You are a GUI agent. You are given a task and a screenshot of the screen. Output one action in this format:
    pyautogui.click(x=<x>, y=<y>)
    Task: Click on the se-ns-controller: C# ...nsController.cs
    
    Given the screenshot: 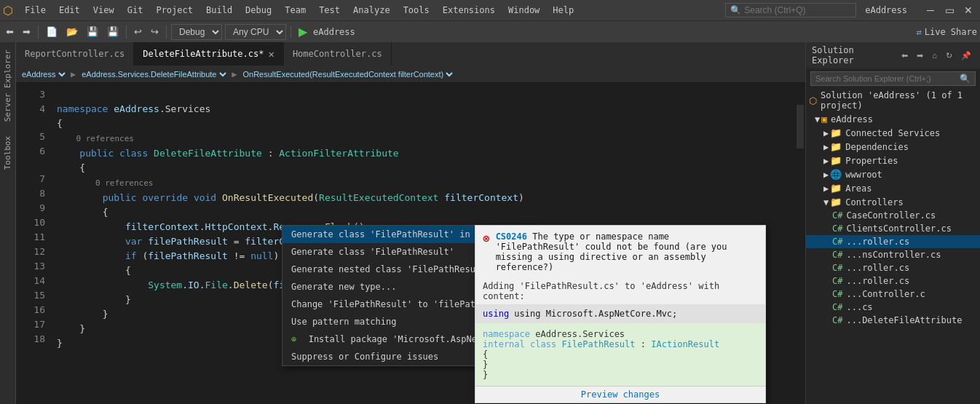 What is the action you would take?
    pyautogui.click(x=893, y=255)
    